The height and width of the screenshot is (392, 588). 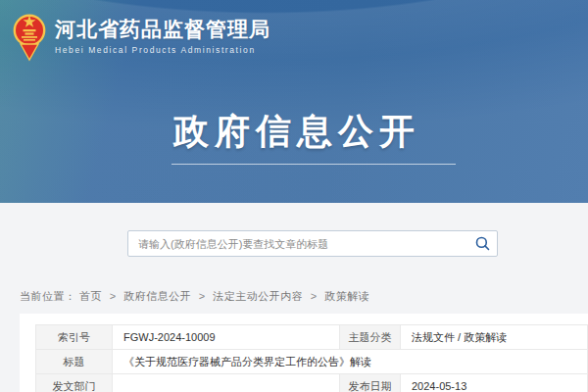 What do you see at coordinates (314, 165) in the screenshot?
I see `title-underline` at bounding box center [314, 165].